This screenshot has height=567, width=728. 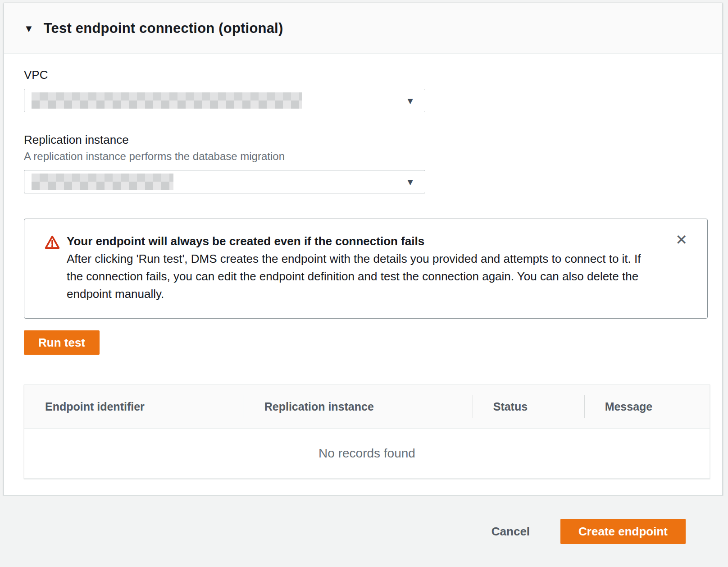 What do you see at coordinates (167, 101) in the screenshot?
I see `vpc-redacted-value` at bounding box center [167, 101].